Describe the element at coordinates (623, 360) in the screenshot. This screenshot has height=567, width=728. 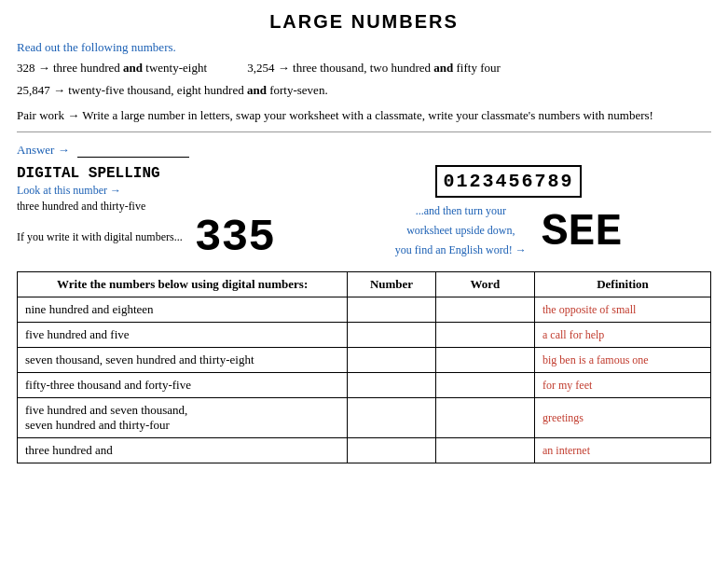
I see `row-definition: big ben is a famous one` at that location.